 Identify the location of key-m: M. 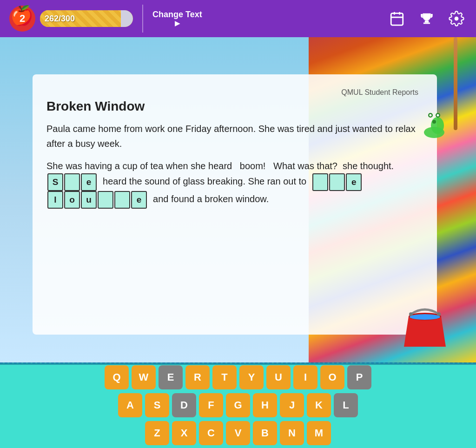
(319, 433).